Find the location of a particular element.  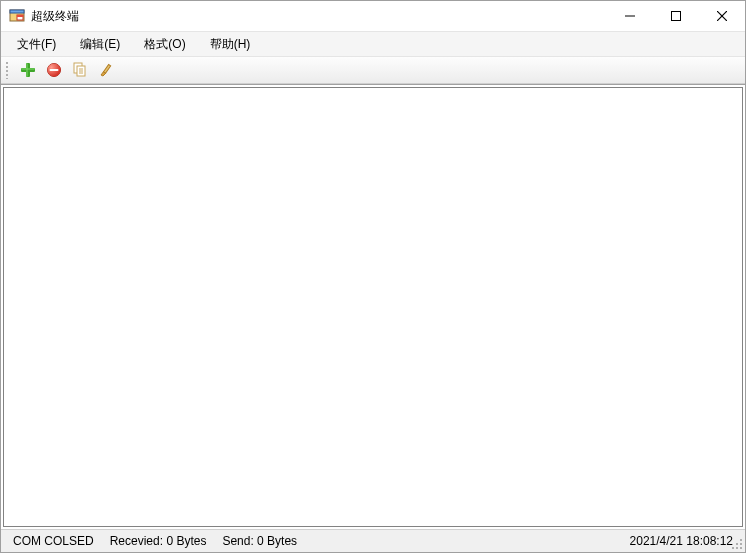

menu-format: 格式(O) is located at coordinates (164, 44).